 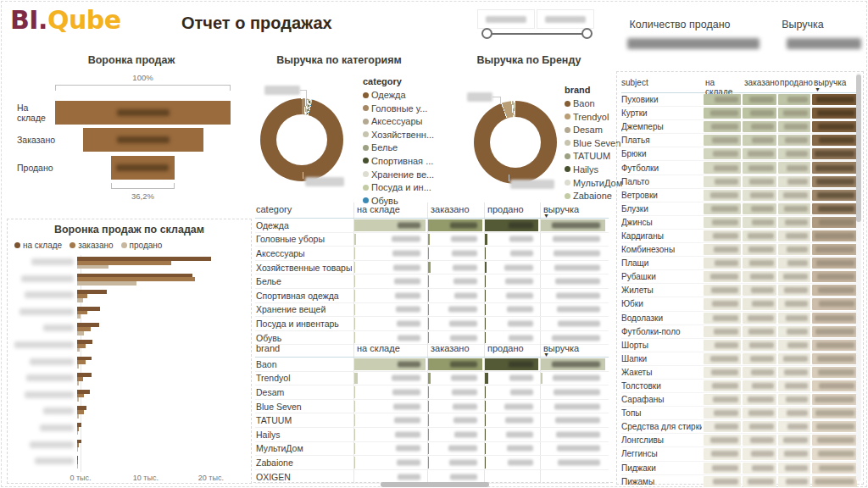 What do you see at coordinates (741, 319) in the screenshot?
I see `table-row: Водолазки` at bounding box center [741, 319].